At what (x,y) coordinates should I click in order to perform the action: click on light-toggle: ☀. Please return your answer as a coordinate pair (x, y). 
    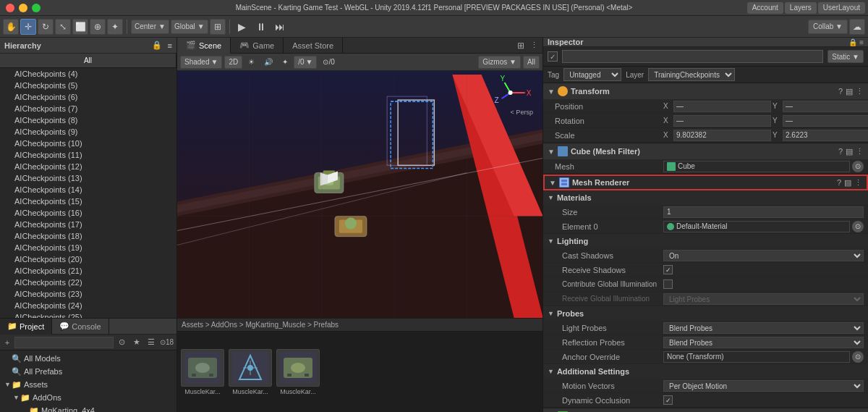
    Looking at the image, I should click on (252, 62).